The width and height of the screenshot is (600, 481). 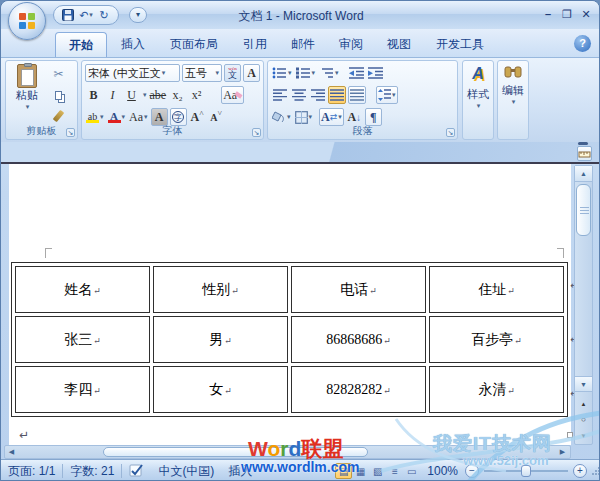 What do you see at coordinates (584, 404) in the screenshot?
I see `previous-page-button: ▲` at bounding box center [584, 404].